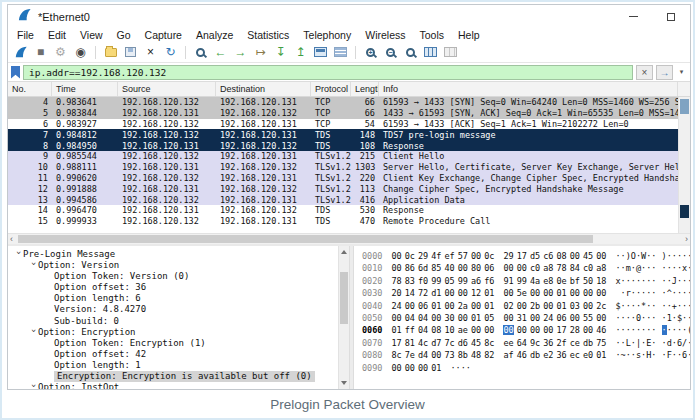 This screenshot has width=695, height=420. I want to click on column-header-destination: Destination, so click(264, 89).